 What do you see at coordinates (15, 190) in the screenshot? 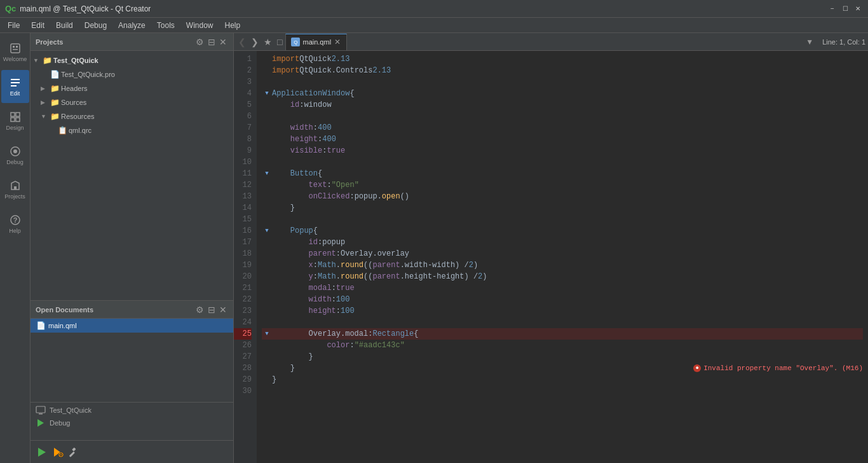
I see `sidebar-item-projects: Projects` at bounding box center [15, 190].